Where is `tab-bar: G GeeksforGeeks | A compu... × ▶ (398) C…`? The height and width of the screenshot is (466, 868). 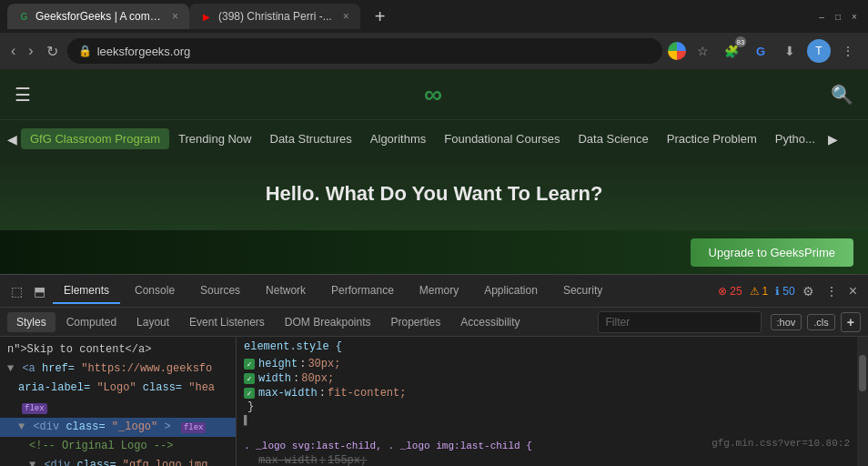 tab-bar: G GeeksforGeeks | A compu... × ▶ (398) C… is located at coordinates (434, 16).